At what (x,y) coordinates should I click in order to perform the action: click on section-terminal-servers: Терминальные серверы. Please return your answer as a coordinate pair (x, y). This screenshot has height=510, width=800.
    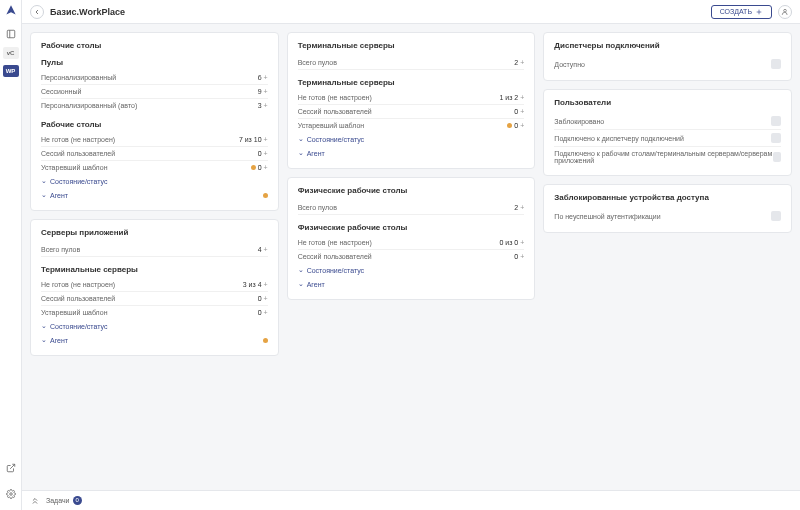
    Looking at the image, I should click on (412, 82).